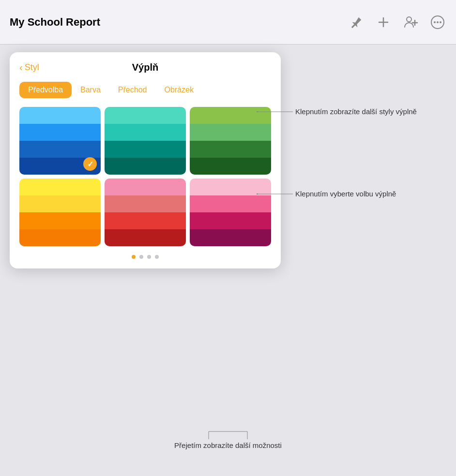 The width and height of the screenshot is (456, 476). What do you see at coordinates (145, 257) in the screenshot?
I see `page-indicator` at bounding box center [145, 257].